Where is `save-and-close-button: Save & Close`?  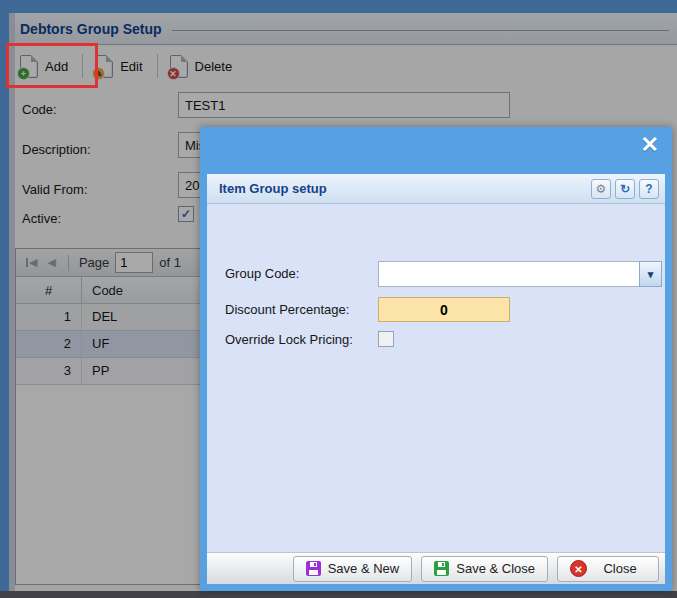
save-and-close-button: Save & Close is located at coordinates (484, 569).